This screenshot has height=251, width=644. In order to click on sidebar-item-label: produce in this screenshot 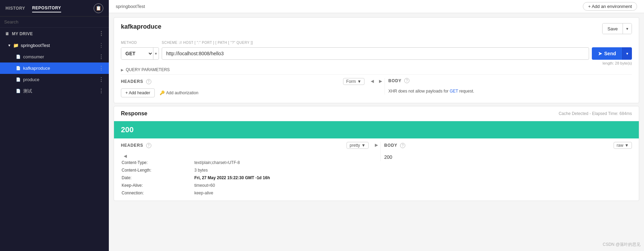, I will do `click(31, 79)`.